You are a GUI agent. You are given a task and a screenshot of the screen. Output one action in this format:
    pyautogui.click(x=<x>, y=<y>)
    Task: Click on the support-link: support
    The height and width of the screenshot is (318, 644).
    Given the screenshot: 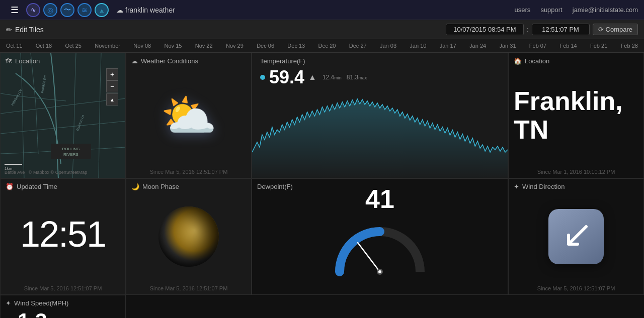 What is the action you would take?
    pyautogui.click(x=551, y=10)
    